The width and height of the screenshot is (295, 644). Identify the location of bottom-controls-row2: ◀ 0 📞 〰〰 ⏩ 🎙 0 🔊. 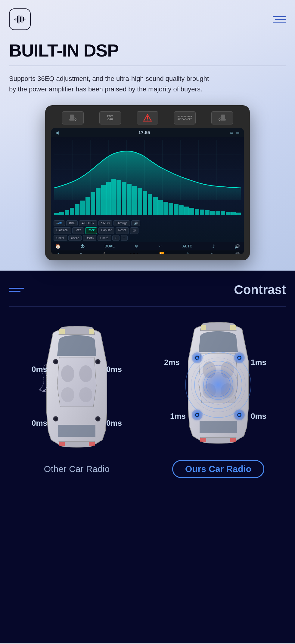
(148, 253).